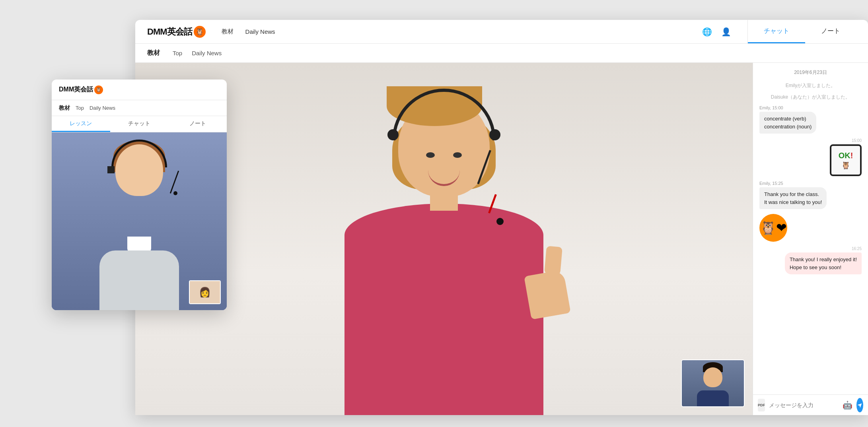  Describe the element at coordinates (761, 405) in the screenshot. I see `pdf-button: PDF` at that location.